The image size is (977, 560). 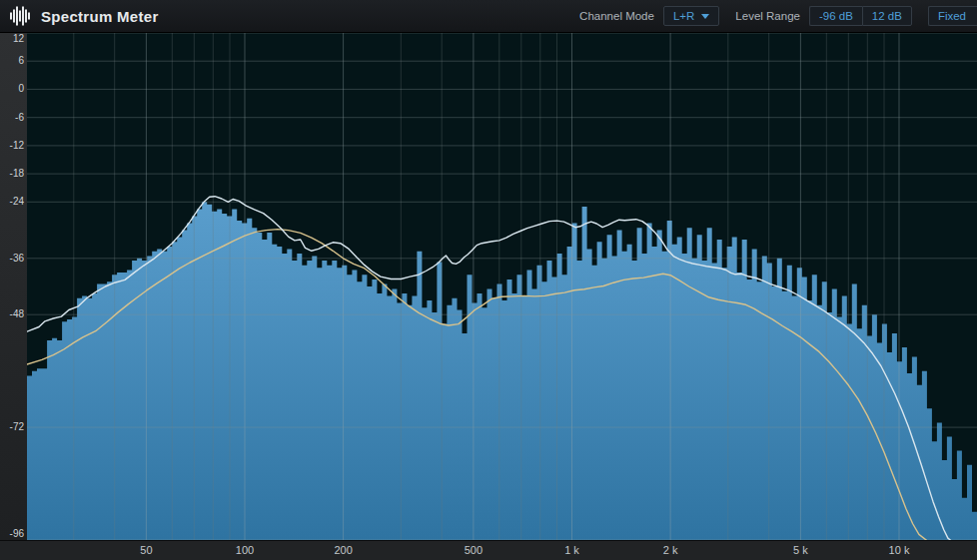 What do you see at coordinates (887, 16) in the screenshot?
I see `level-max-button: 12 dB` at bounding box center [887, 16].